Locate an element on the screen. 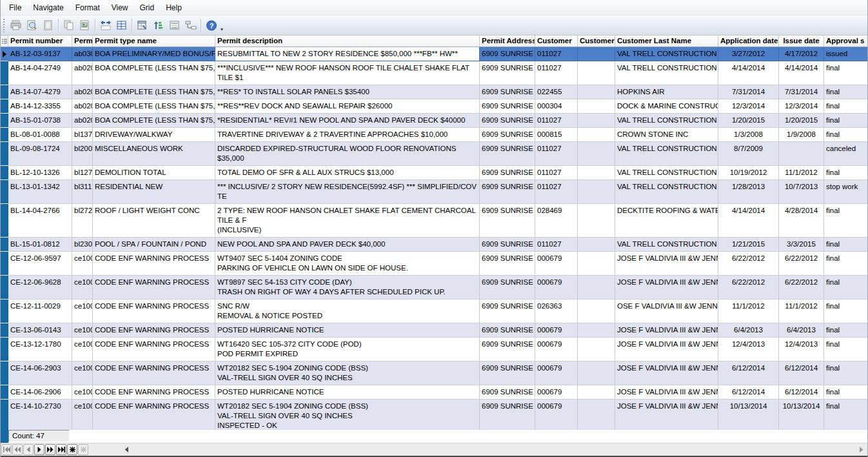 The height and width of the screenshot is (457, 868). cell-application_date: 12/4/2013 is located at coordinates (749, 350).